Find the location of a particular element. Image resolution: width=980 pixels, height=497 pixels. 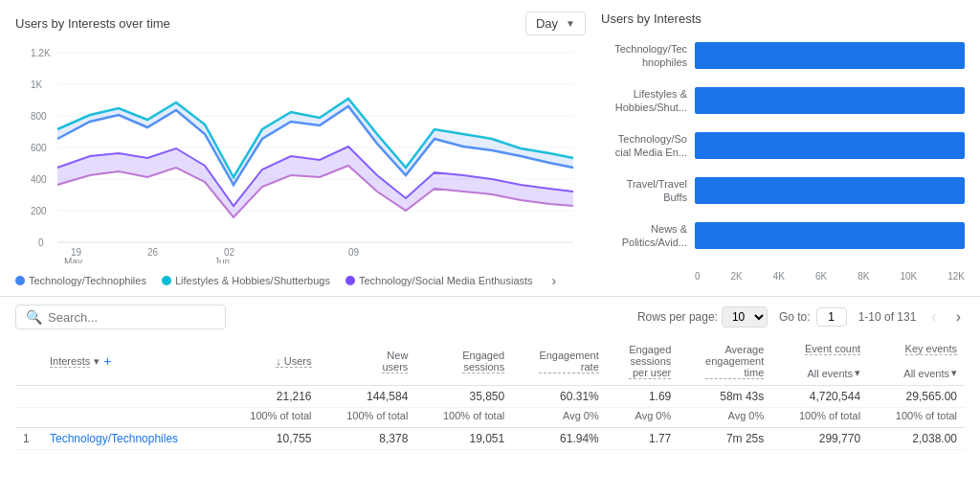

search-input is located at coordinates (132, 318).